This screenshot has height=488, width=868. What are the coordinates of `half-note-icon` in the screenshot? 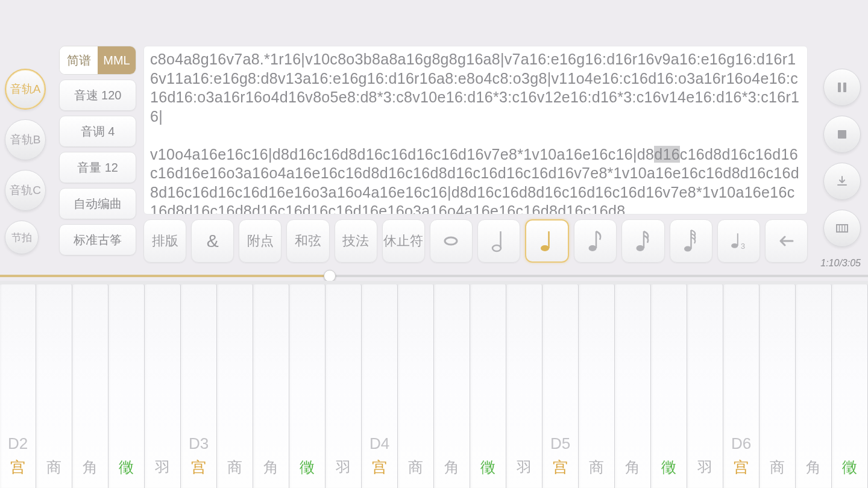 It's located at (499, 241).